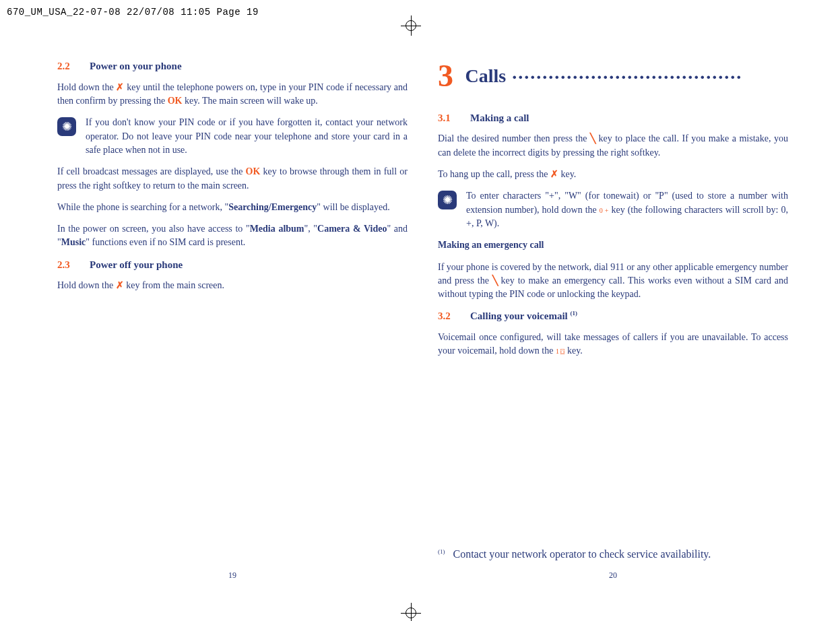 The height and width of the screenshot is (621, 840). What do you see at coordinates (613, 575) in the screenshot?
I see `page-number-right: 20` at bounding box center [613, 575].